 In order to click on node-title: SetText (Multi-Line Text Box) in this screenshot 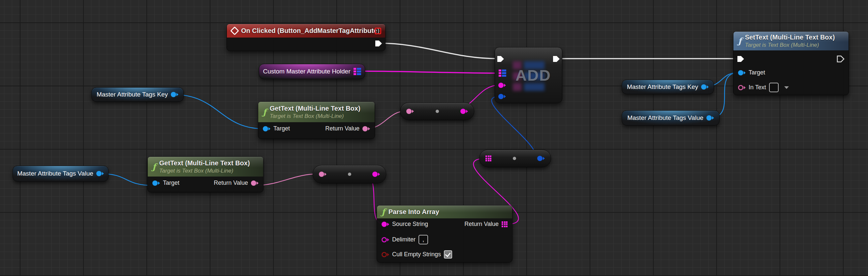, I will do `click(790, 37)`.